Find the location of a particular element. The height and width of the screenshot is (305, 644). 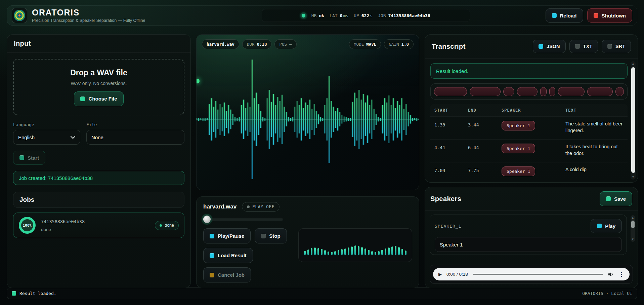

segment-end: 3.44 is located at coordinates (485, 124).